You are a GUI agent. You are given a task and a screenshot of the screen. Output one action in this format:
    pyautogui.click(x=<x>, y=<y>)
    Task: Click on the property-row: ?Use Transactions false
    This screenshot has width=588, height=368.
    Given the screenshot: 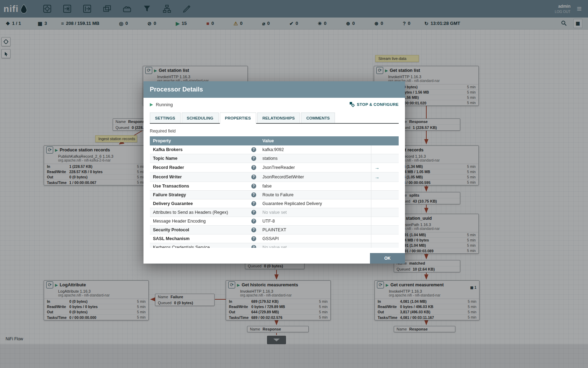 What is the action you would take?
    pyautogui.click(x=274, y=186)
    